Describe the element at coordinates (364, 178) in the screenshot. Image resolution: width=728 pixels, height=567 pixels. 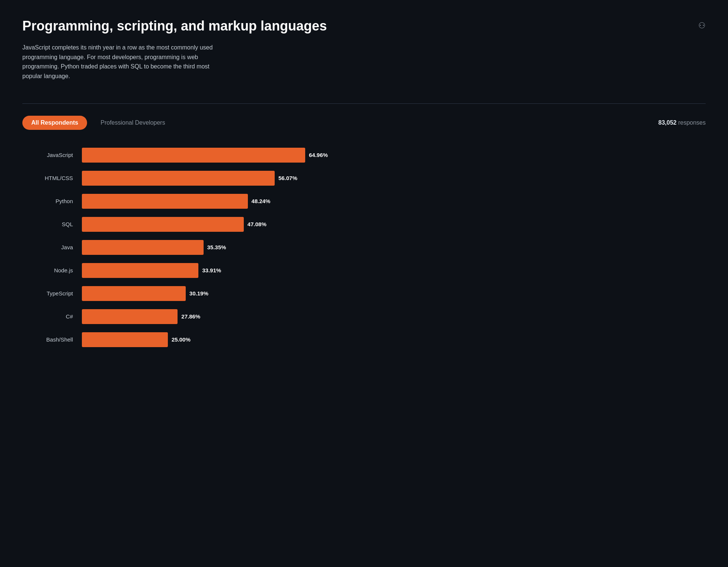
I see `bar-row: HTML/CSS56.07%` at that location.